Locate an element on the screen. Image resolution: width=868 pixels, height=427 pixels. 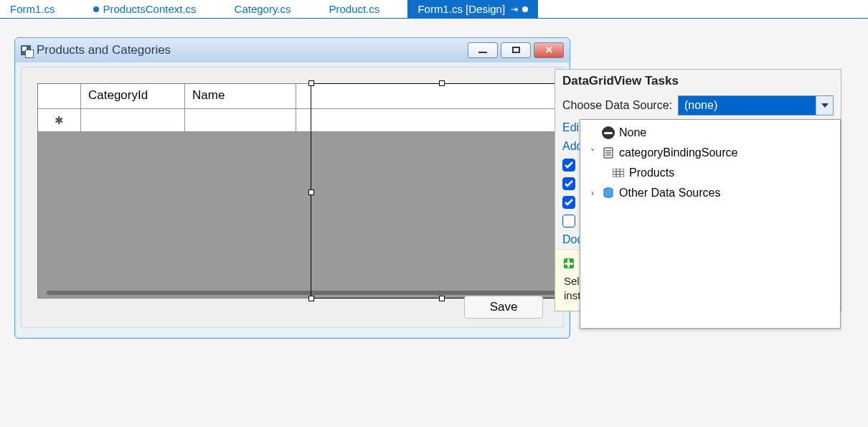
tab-label: Form1.cs [Design] is located at coordinates (461, 9).